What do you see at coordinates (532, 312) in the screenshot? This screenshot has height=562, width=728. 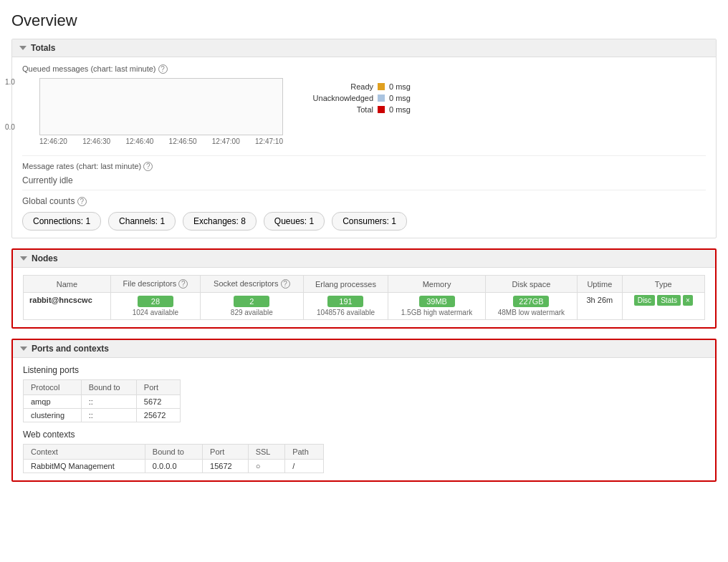 I see `disk-note: 48MB low watermark` at bounding box center [532, 312].